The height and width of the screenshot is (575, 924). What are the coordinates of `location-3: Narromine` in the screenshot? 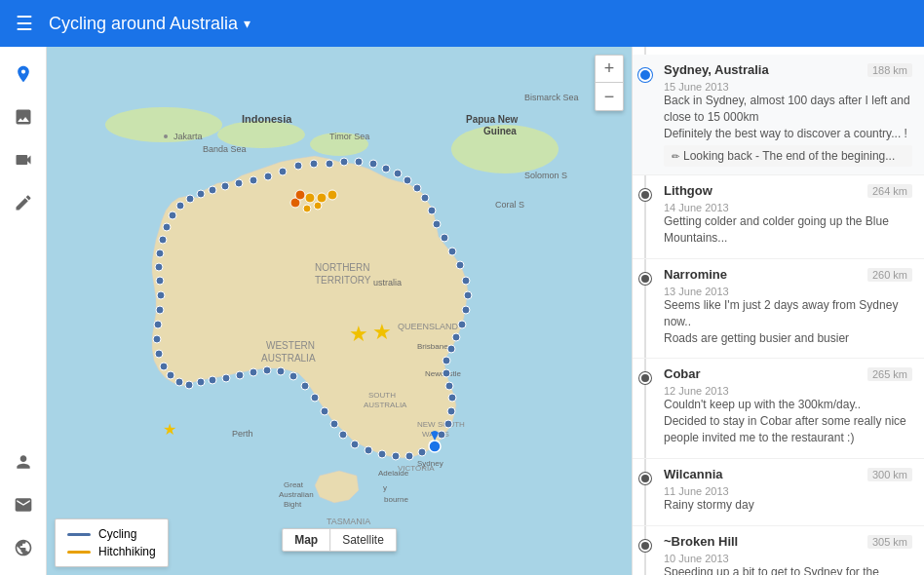 It's located at (696, 275).